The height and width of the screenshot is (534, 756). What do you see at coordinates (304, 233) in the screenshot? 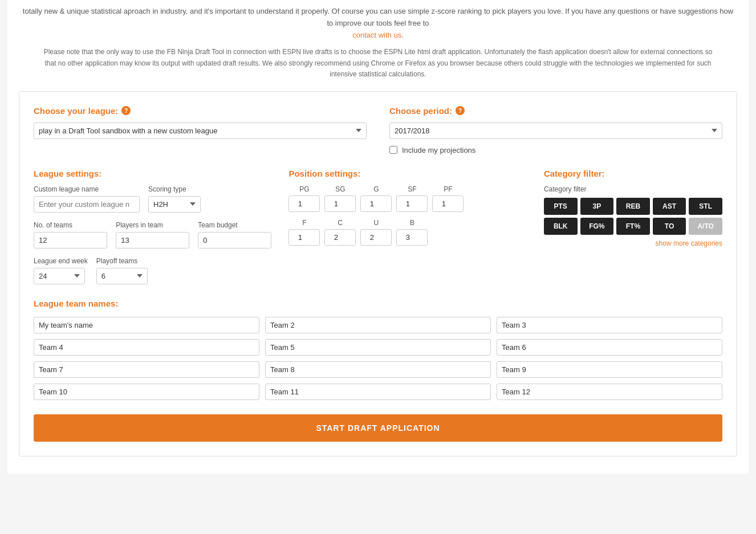
I see `pos-f: F` at bounding box center [304, 233].